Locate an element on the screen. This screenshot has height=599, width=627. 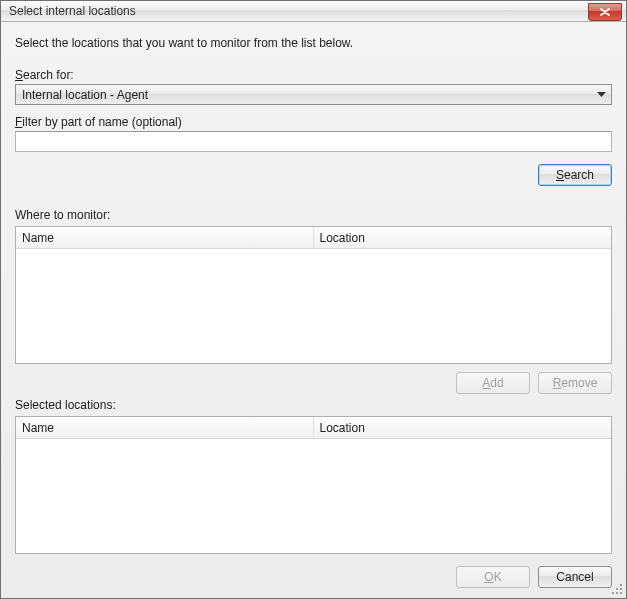
selected-col-location: Location is located at coordinates (463, 428).